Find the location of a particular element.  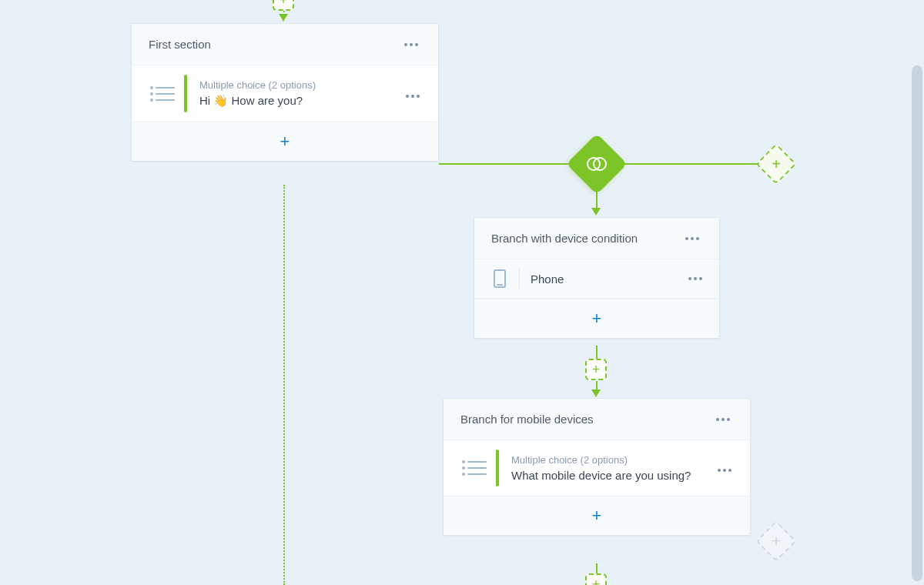

condition-row: Phone is located at coordinates (597, 279).